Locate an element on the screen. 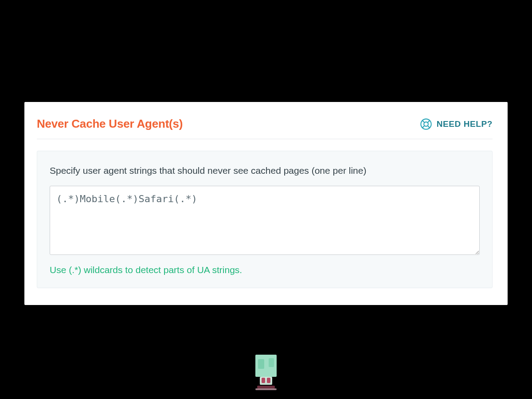 This screenshot has width=532, height=399. section-header: Never Cache User Agent(s) NEED HELP? is located at coordinates (265, 128).